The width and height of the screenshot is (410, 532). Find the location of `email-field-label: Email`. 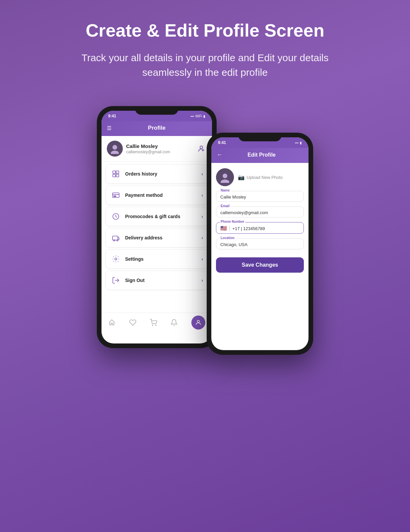

email-field-label: Email is located at coordinates (225, 206).